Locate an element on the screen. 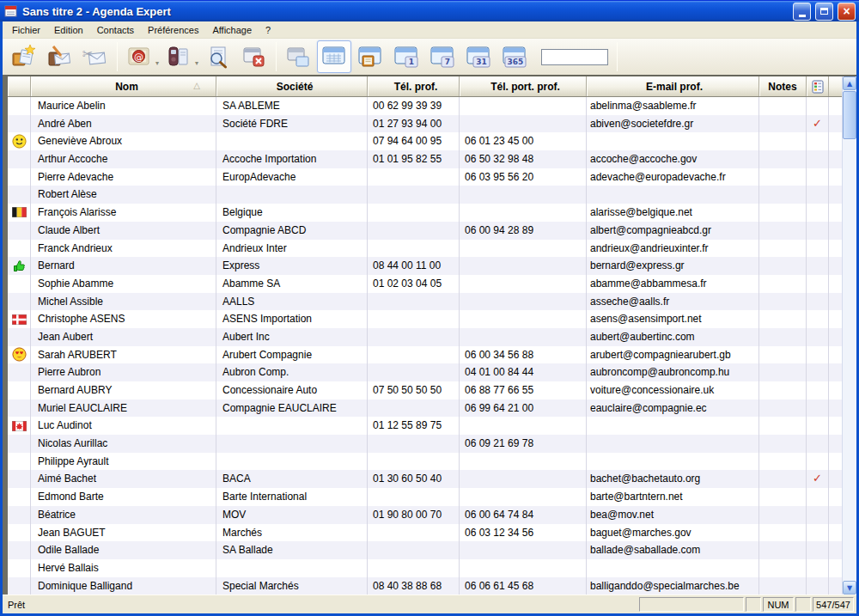 The image size is (859, 616). table-row: Dominique BalligandSpecial Marchés08 40 … is located at coordinates (424, 586).